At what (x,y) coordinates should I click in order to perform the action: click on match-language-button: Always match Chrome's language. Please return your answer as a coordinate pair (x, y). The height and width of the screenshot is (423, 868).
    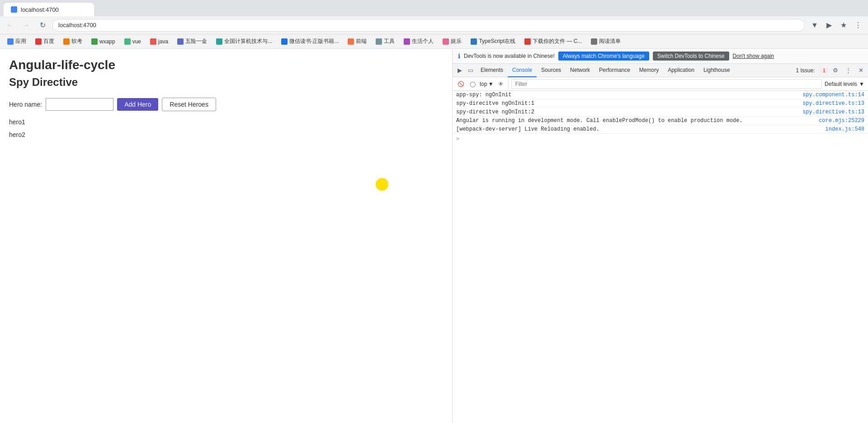
    Looking at the image, I should click on (604, 56).